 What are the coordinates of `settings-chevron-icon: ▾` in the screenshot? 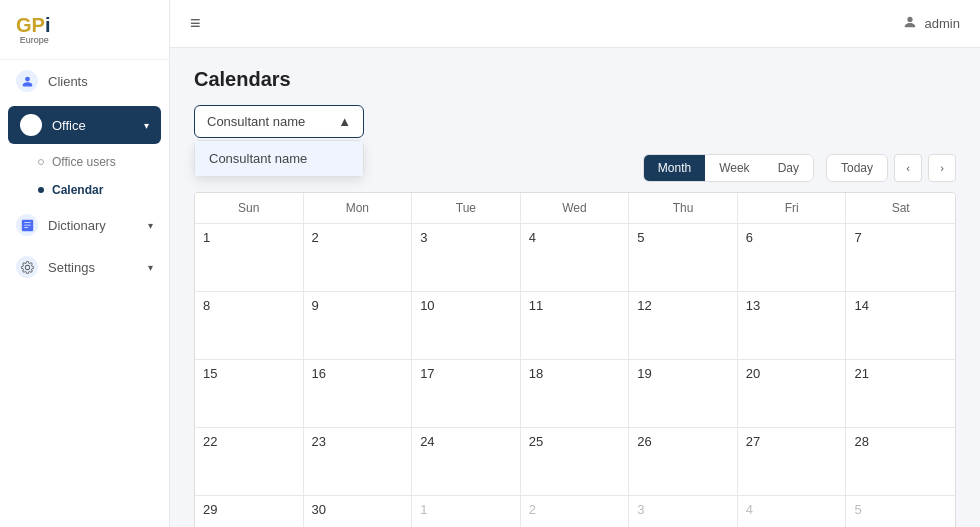 It's located at (150, 268).